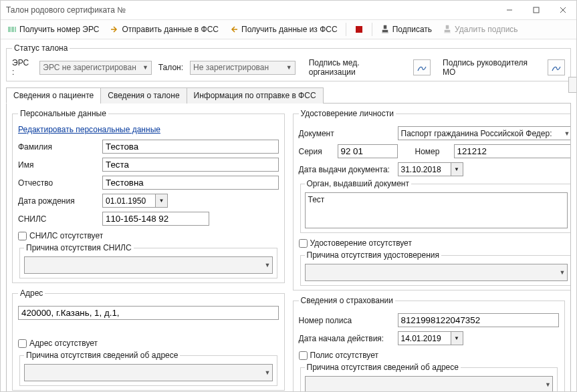 The height and width of the screenshot is (392, 577). What do you see at coordinates (53, 95) in the screenshot?
I see `tab-patient-info: Сведения о пациенте` at bounding box center [53, 95].